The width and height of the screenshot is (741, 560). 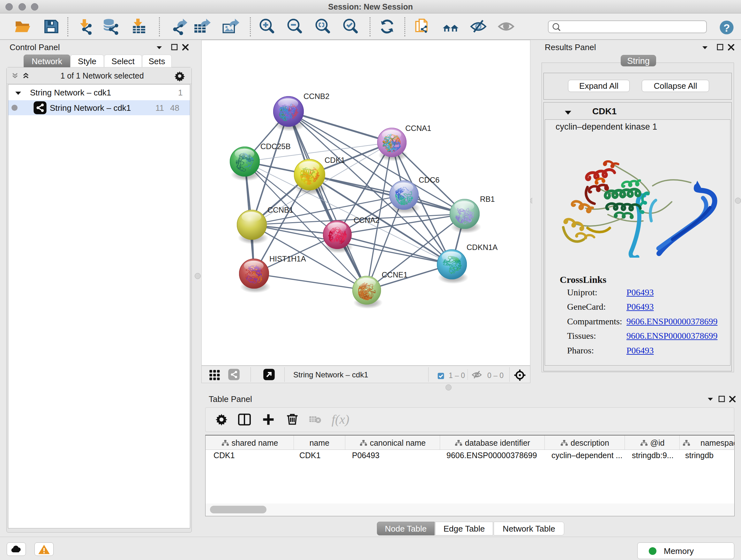 What do you see at coordinates (418, 128) in the screenshot?
I see `svg-text: CCNA1` at bounding box center [418, 128].